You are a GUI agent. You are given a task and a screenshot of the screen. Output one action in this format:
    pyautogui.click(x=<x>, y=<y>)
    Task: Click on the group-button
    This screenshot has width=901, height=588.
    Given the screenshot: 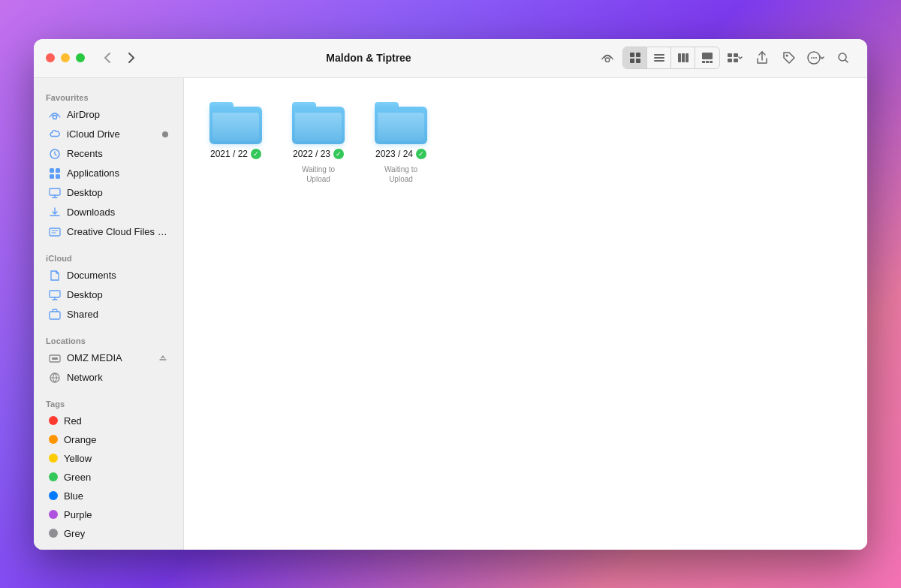 What is the action you would take?
    pyautogui.click(x=735, y=58)
    